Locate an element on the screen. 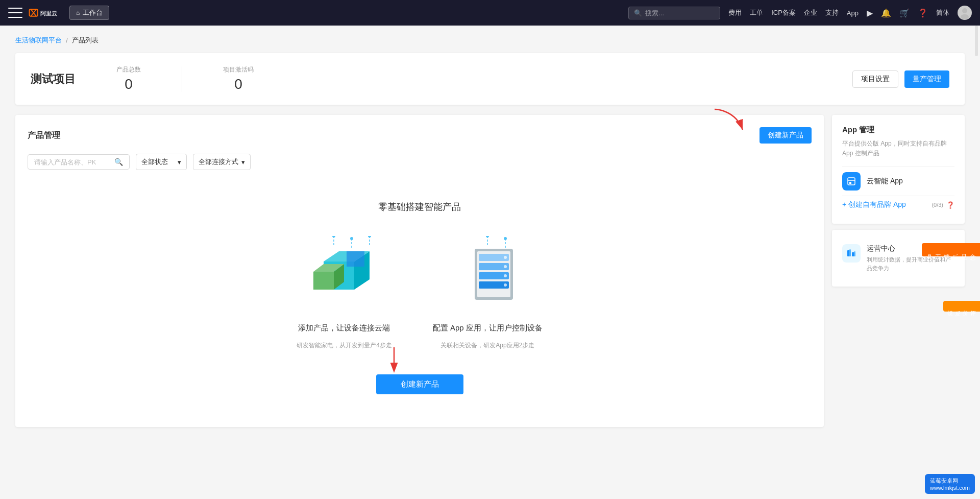 This screenshot has width=980, height=499. app-card-title: App 管理 is located at coordinates (898, 130).